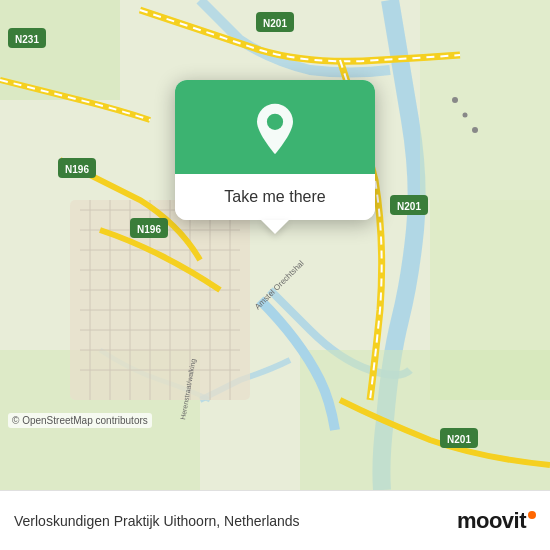 Image resolution: width=550 pixels, height=550 pixels. What do you see at coordinates (275, 150) in the screenshot?
I see `popup-card: Take me there` at bounding box center [275, 150].